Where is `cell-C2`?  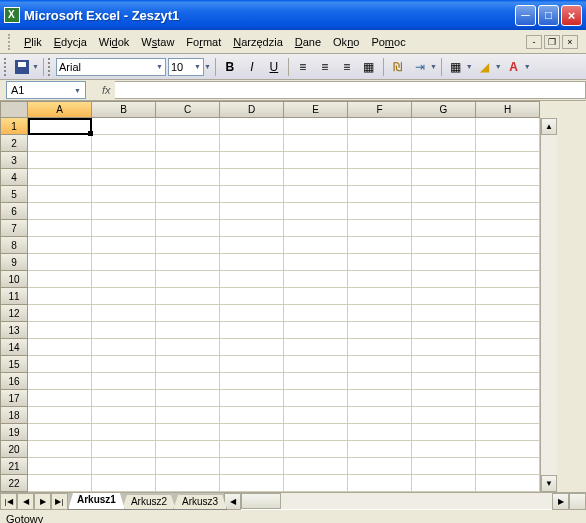
cell-C2 is located at coordinates (188, 144).